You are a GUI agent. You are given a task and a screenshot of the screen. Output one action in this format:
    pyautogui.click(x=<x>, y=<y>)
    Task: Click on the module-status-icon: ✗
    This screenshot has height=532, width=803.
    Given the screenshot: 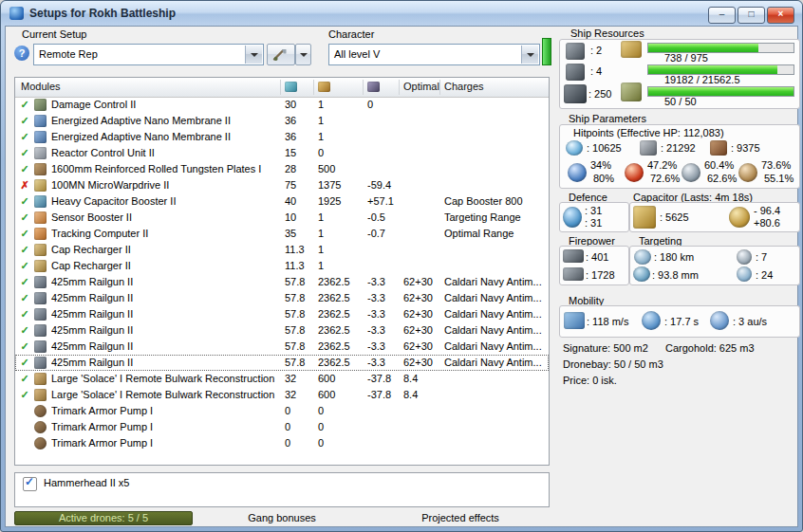 What is the action you would take?
    pyautogui.click(x=25, y=186)
    